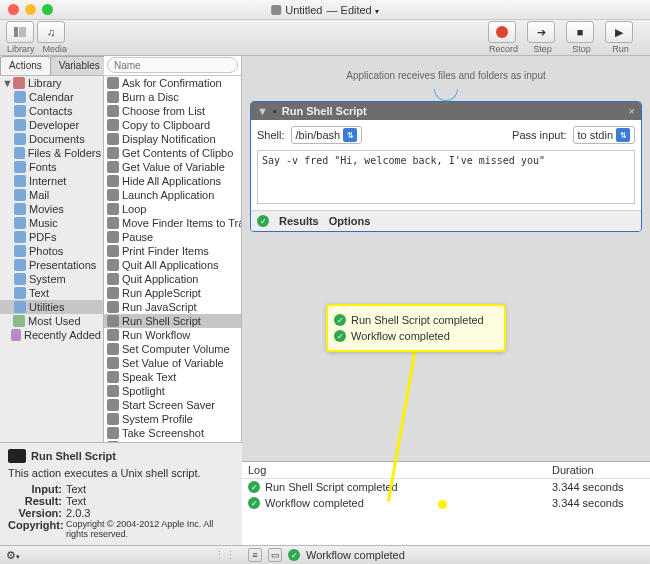  What do you see at coordinates (172, 377) in the screenshot?
I see `action-list-item: Speak Text` at bounding box center [172, 377].